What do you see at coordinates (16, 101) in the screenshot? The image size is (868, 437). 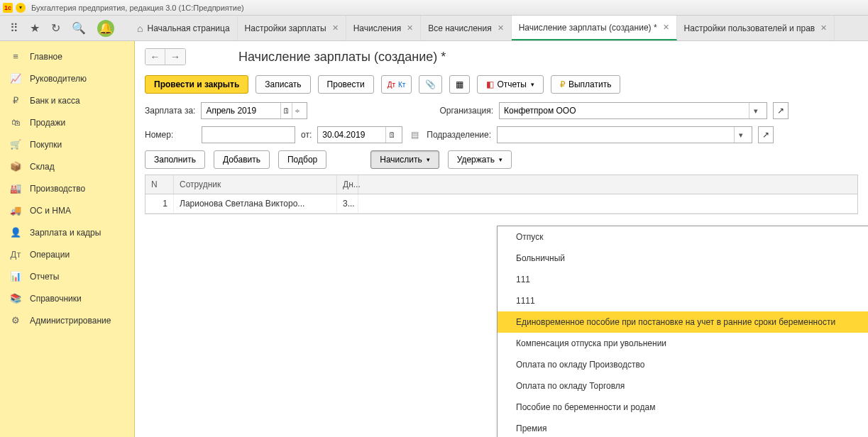 I see `sidebar-item-icon: ₽` at bounding box center [16, 101].